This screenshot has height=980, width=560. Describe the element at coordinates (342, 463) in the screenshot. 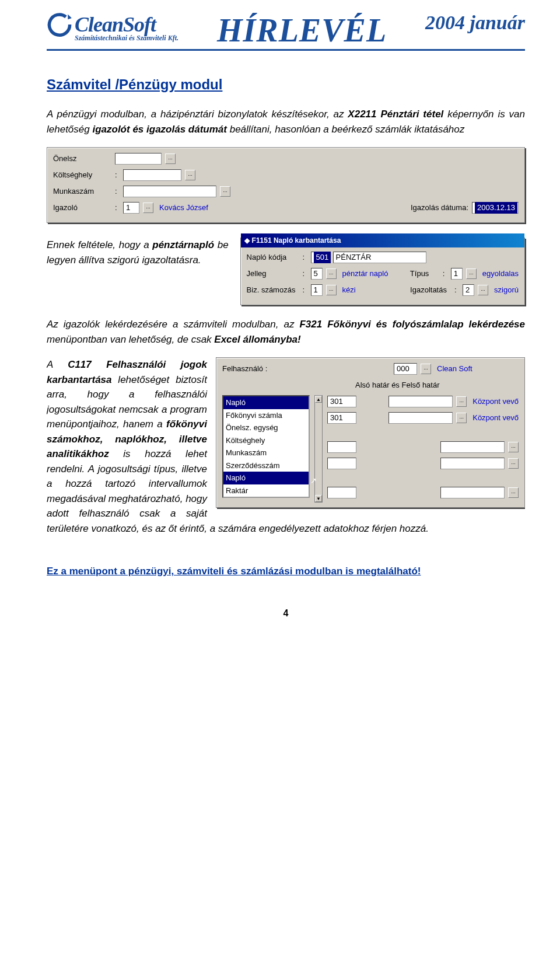

I see `f3-lower4-field` at that location.